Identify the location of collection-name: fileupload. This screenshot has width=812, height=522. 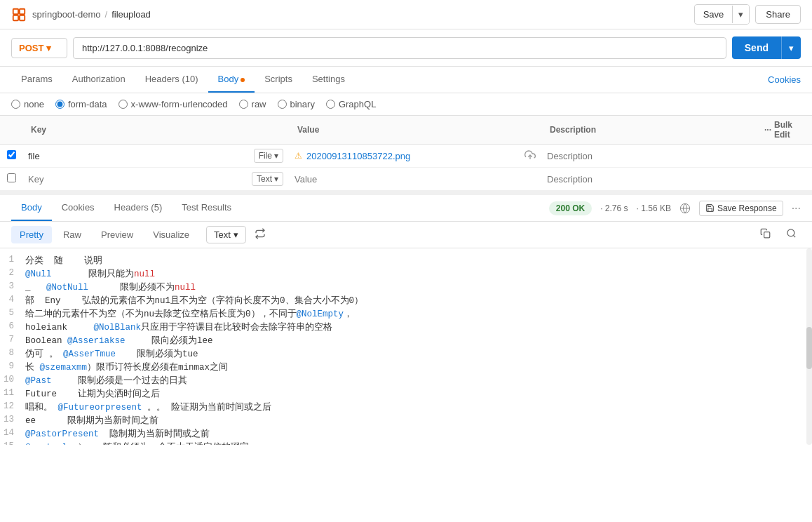
(131, 14).